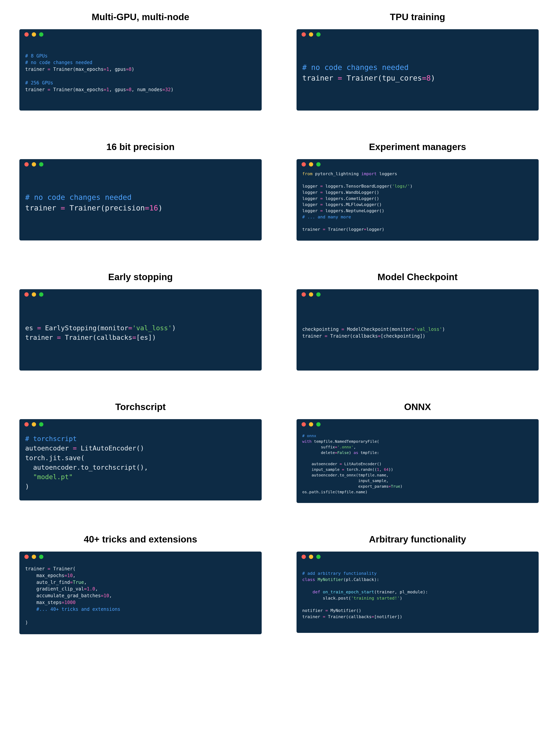 This screenshot has width=558, height=756. I want to click on card-title: 16 bit precision, so click(141, 147).